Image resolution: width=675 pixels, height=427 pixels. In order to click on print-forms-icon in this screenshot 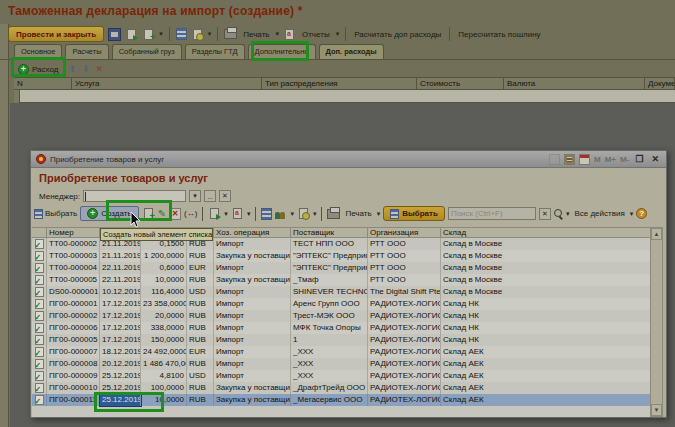, I will do `click(238, 214)`.